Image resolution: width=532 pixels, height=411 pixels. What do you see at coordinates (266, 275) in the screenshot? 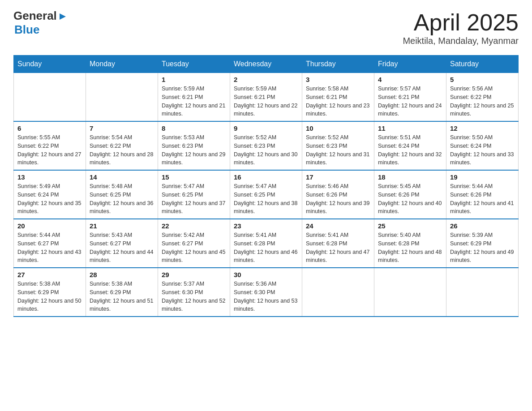
I see `day-number: 30` at bounding box center [266, 275].